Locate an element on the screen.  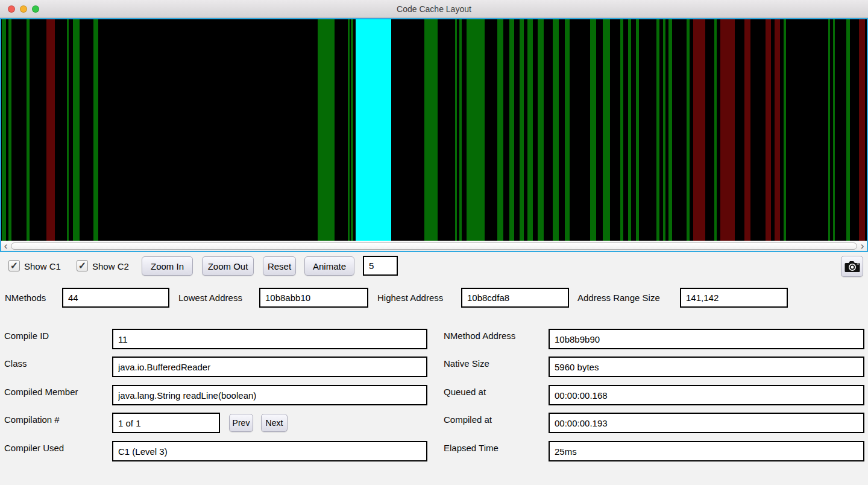
queued-at-field is located at coordinates (706, 395).